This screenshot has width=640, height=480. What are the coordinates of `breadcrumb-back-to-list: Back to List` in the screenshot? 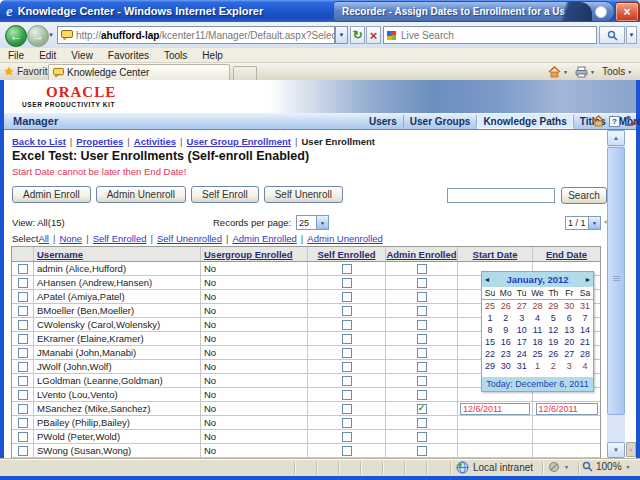 It's located at (39, 142).